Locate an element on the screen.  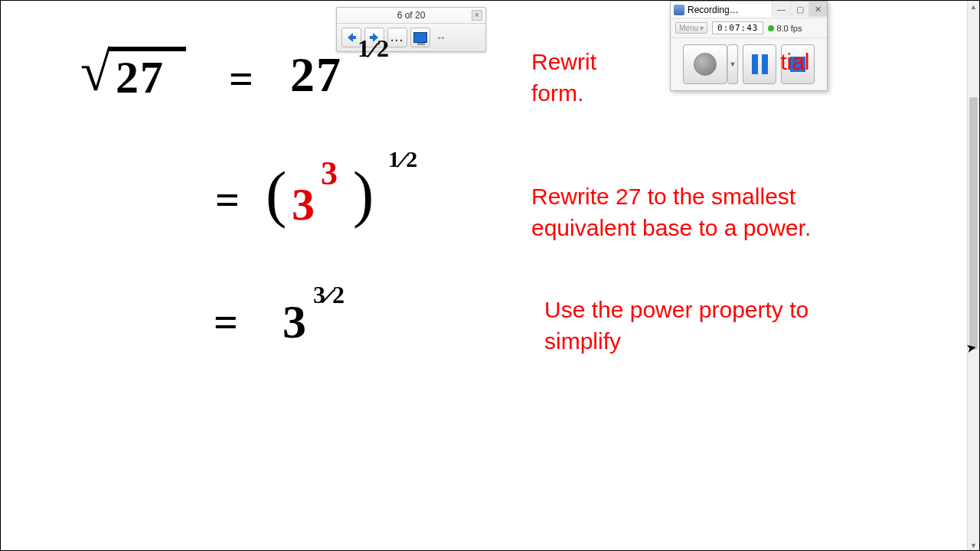
exponent-3-red: 3 is located at coordinates (329, 173).